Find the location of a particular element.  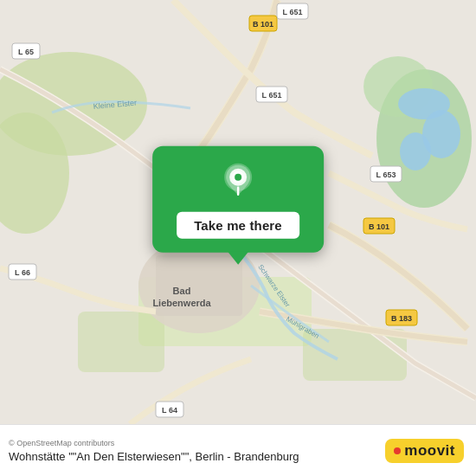

osm-attribution: © OpenStreetMap contributors is located at coordinates (154, 443).